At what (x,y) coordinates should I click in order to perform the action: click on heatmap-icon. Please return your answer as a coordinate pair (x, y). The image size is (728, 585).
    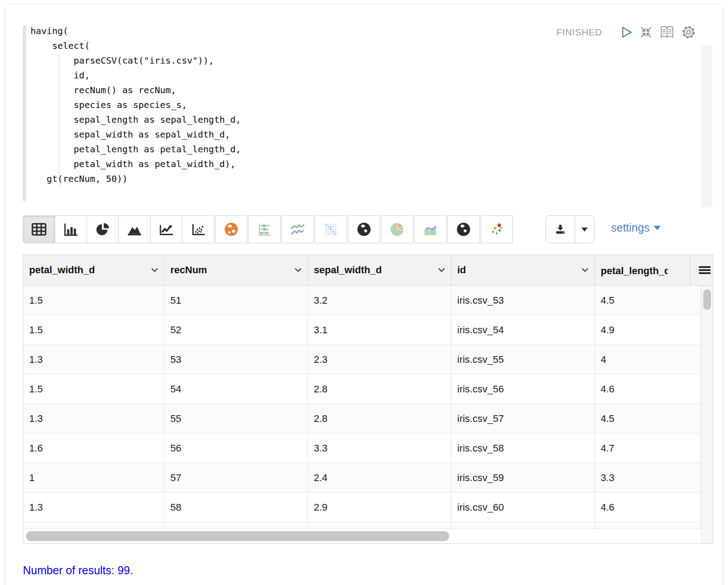
    Looking at the image, I should click on (331, 229).